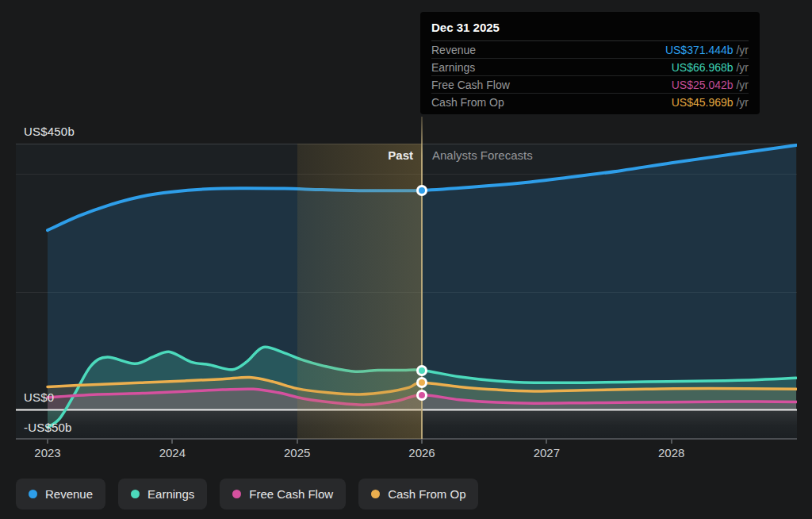 The height and width of the screenshot is (519, 812). I want to click on tooltip-metric-label: Free Cash Flow, so click(471, 85).